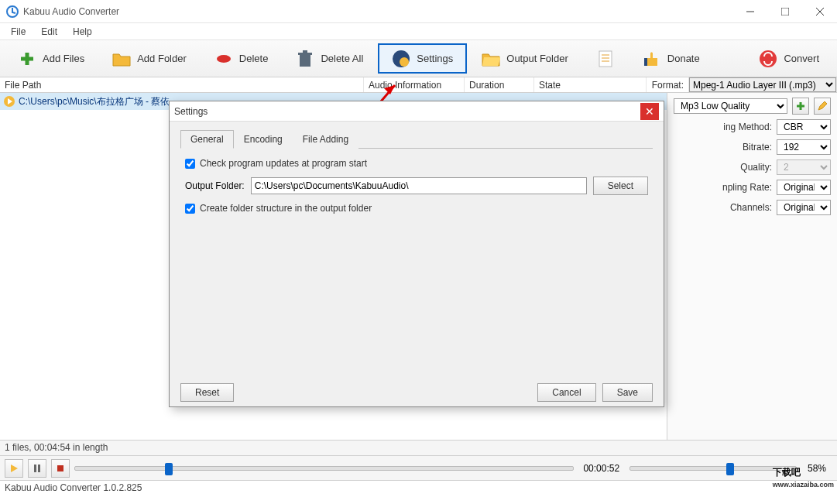  I want to click on col-state: State, so click(590, 85).